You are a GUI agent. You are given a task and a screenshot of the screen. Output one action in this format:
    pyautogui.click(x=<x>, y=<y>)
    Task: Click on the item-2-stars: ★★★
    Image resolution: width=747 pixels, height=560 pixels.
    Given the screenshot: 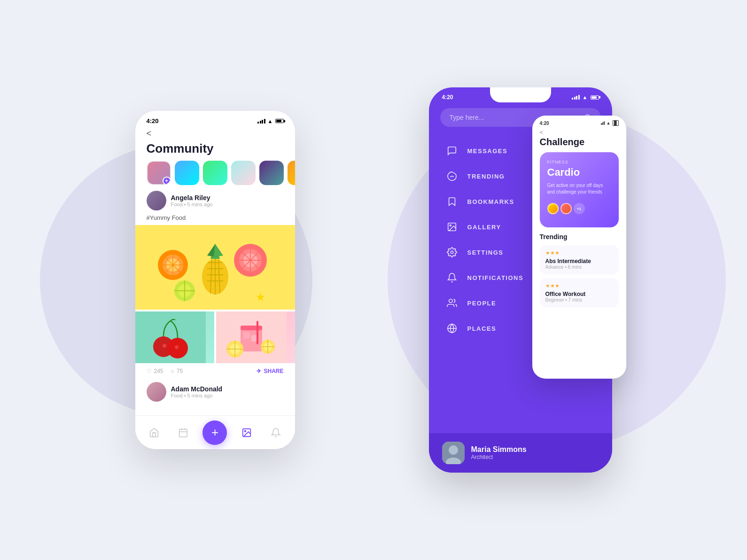 What is the action you would take?
    pyautogui.click(x=579, y=286)
    